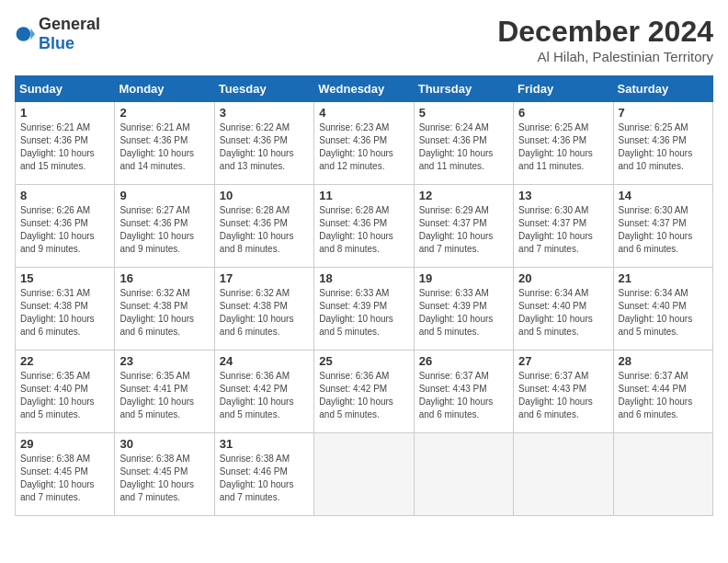 The image size is (728, 563). I want to click on day-number: 5, so click(463, 112).